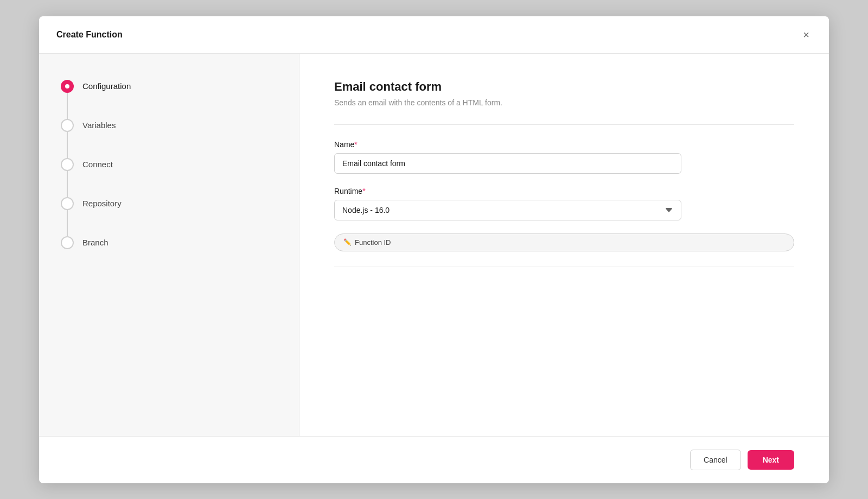  I want to click on divider-top, so click(564, 125).